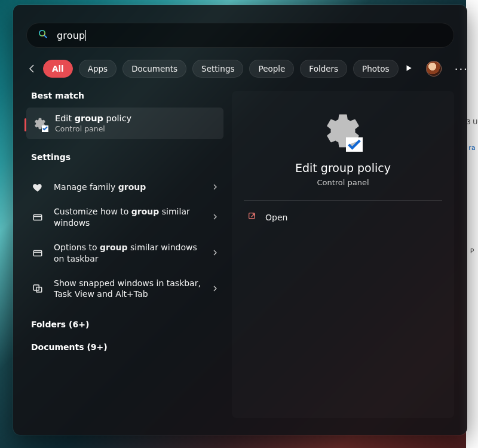 This screenshot has width=478, height=448. I want to click on action-open-label: Open, so click(276, 217).